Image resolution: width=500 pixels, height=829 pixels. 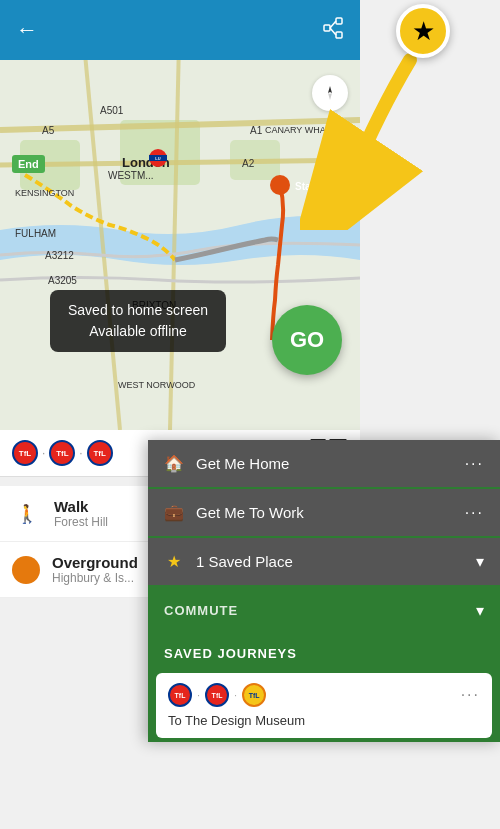 I want to click on saved-journeys-title: SAVED JOURNEYS, so click(x=324, y=654).